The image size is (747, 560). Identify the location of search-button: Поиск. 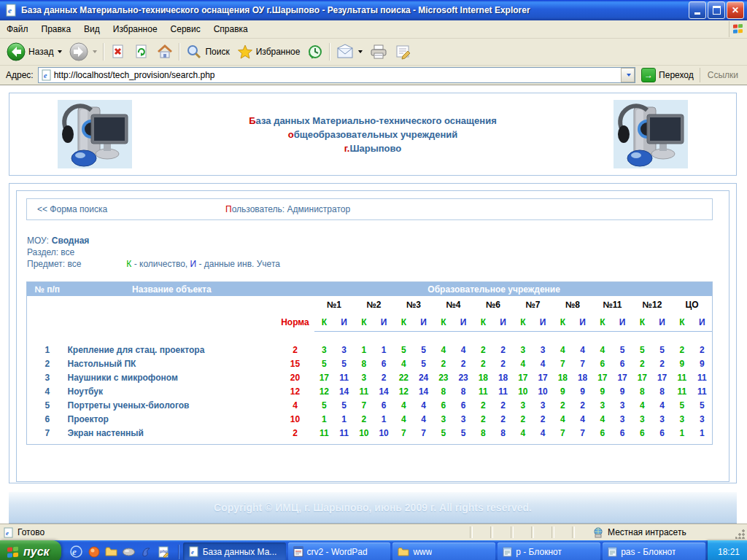
(207, 52).